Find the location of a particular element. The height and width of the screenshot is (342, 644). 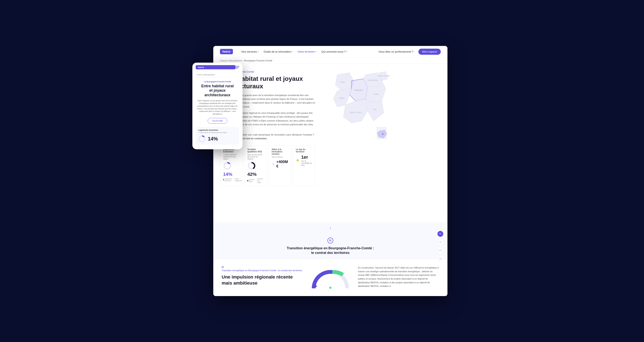

section-number: 01 is located at coordinates (330, 241).